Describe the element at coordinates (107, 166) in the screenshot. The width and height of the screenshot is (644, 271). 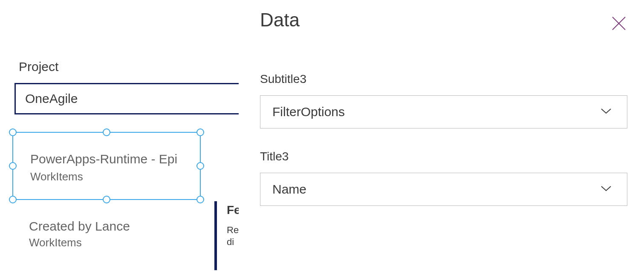
I see `selected-gallery-item: PowerApps-Runtime - Epi WorkItems` at that location.